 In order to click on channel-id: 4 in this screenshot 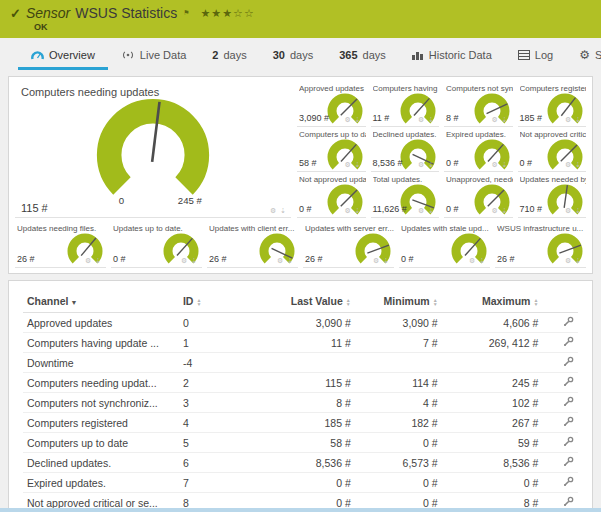, I will do `click(210, 423)`.